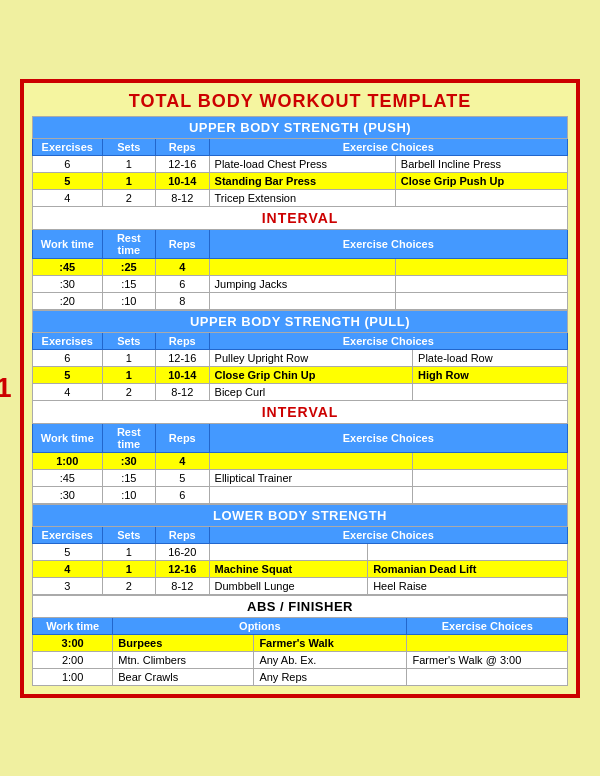  Describe the element at coordinates (300, 358) in the screenshot. I see `table-row: 6 1 12-16 Pulley Upright Row Plate-load …` at that location.